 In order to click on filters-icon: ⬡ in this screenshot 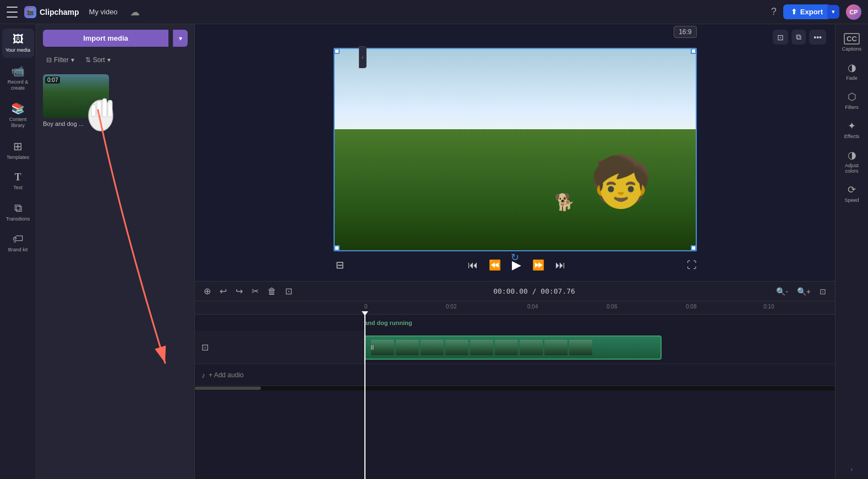, I will do `click(852, 97)`.